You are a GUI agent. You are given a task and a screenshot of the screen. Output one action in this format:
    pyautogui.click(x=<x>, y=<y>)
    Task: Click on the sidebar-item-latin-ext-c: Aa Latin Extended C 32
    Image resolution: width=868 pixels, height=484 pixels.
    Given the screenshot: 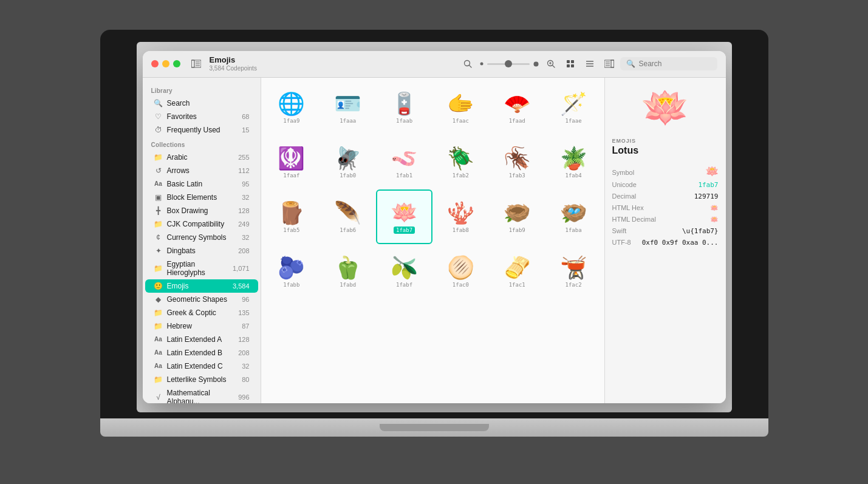 What is the action you would take?
    pyautogui.click(x=202, y=366)
    